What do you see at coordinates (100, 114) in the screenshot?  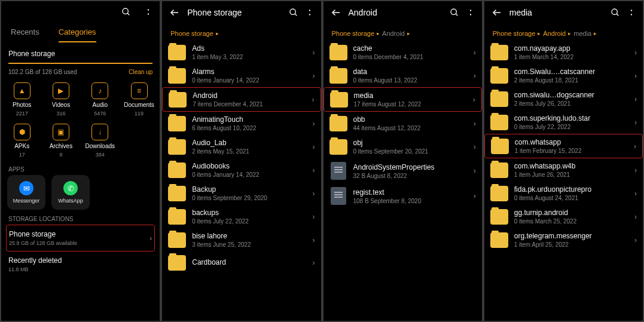 I see `category-count: 5476` at bounding box center [100, 114].